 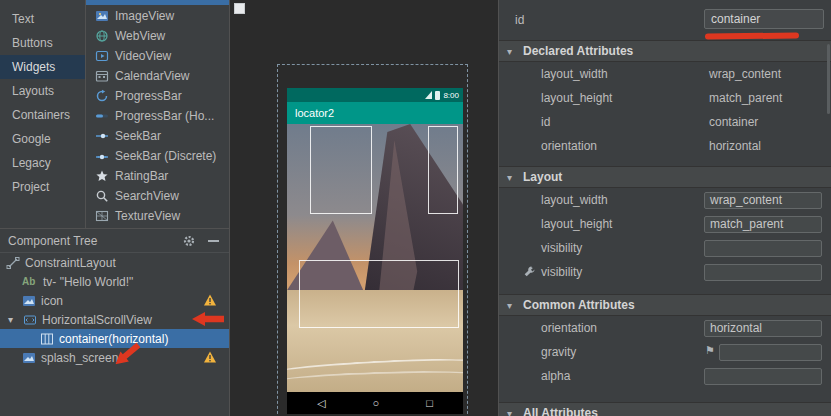 What do you see at coordinates (140, 36) in the screenshot?
I see `palette-item-label: WebView` at bounding box center [140, 36].